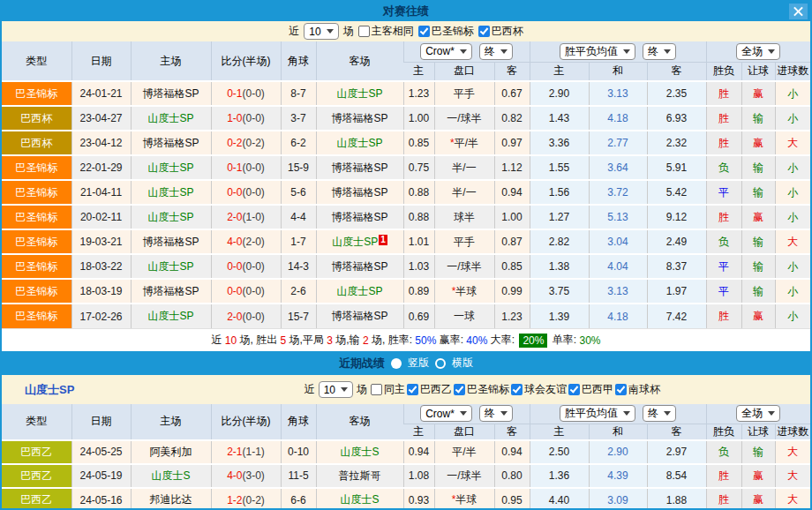 Image resolution: width=812 pixels, height=510 pixels. I want to click on table-row: 巴西乙24-05-16邦迪比达1-2(0-2)6-6山度士S0.93*半球0.9…, so click(406, 499).